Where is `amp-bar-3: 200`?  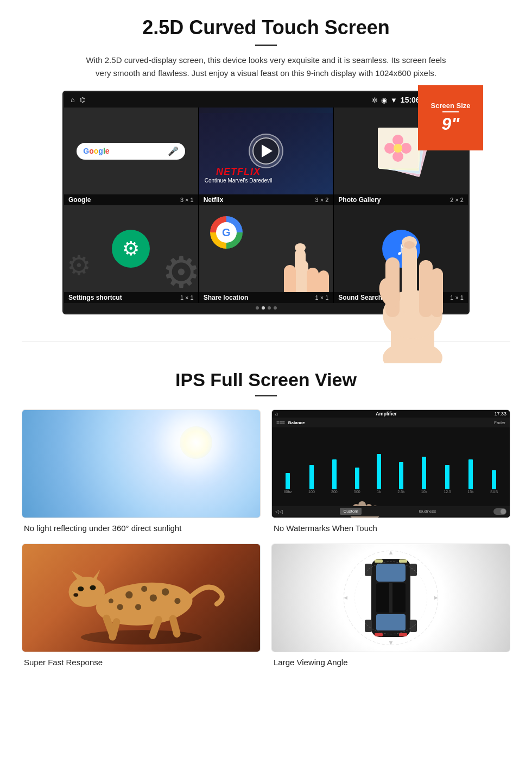
amp-bar-3: 200 is located at coordinates (334, 477).